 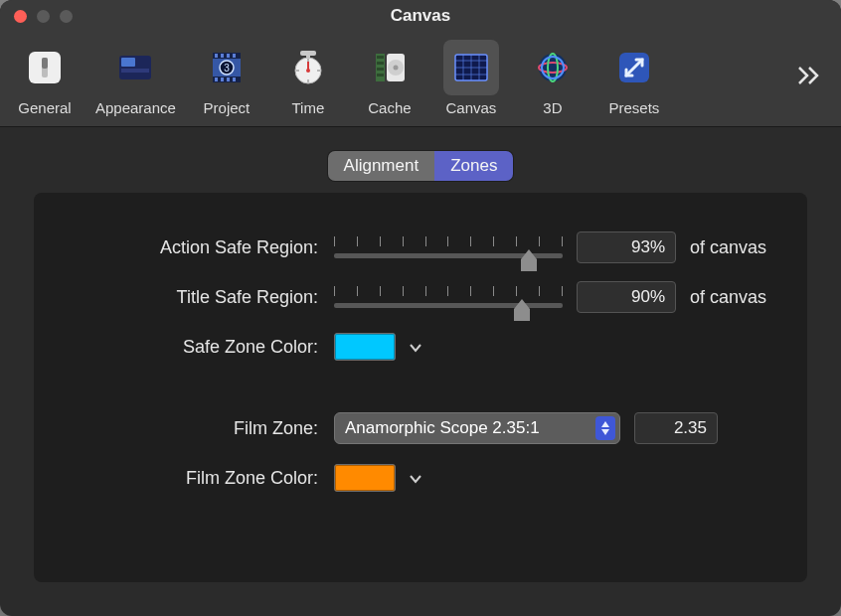 I want to click on film-zone-row: Film Zone: Anamorphic Scope 2.35:1 2.35, so click(x=420, y=428).